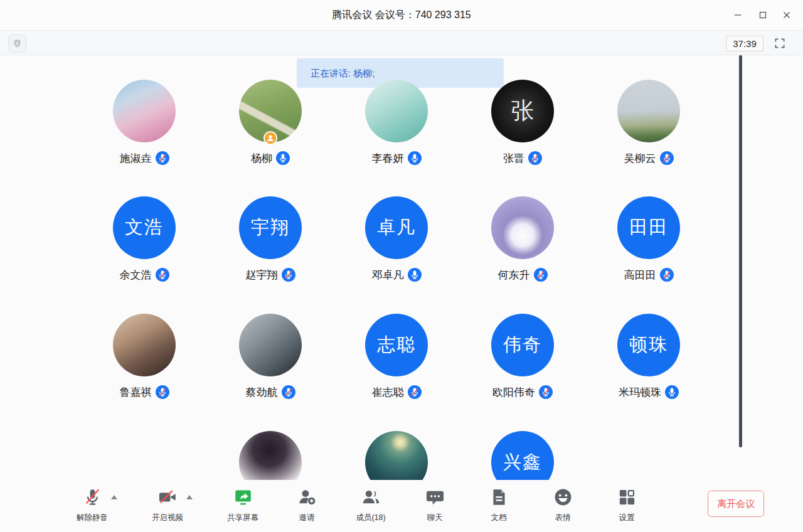 Image resolution: width=803 pixels, height=532 pixels. What do you see at coordinates (738, 15) in the screenshot?
I see `minimize-button` at bounding box center [738, 15].